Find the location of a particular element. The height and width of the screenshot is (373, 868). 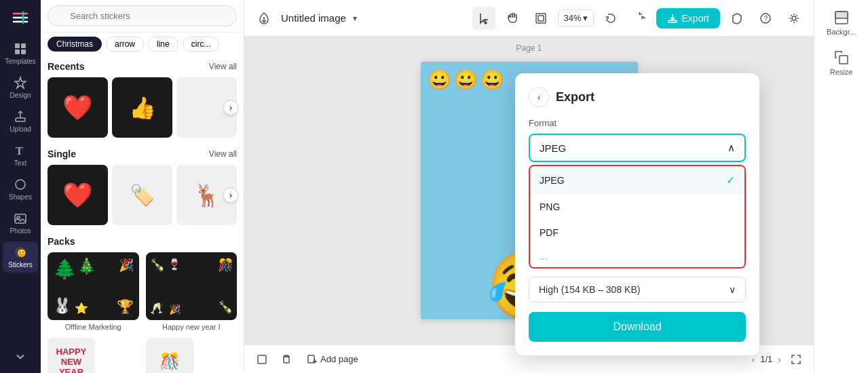

app-logo is located at coordinates (20, 18).